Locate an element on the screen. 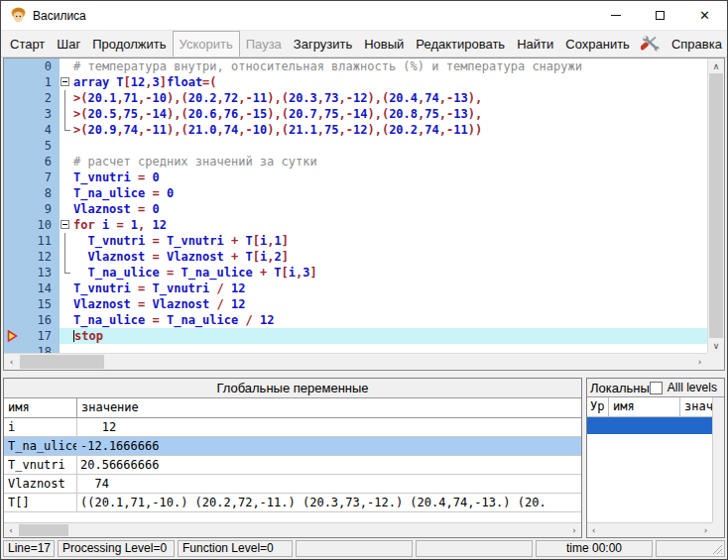 Image resolution: width=728 pixels, height=560 pixels. globals-horizontal-scrollbar: ‹ › is located at coordinates (293, 529).